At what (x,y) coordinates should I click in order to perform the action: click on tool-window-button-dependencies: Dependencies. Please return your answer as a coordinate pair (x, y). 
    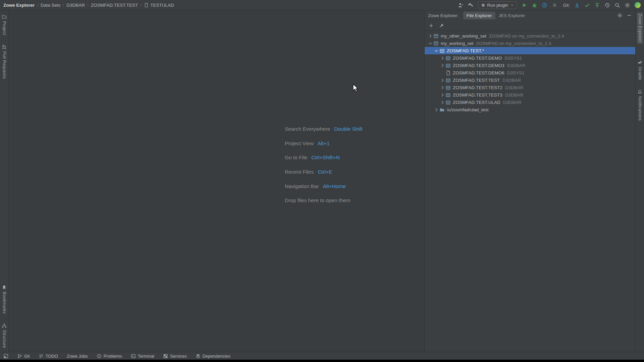
    Looking at the image, I should click on (213, 356).